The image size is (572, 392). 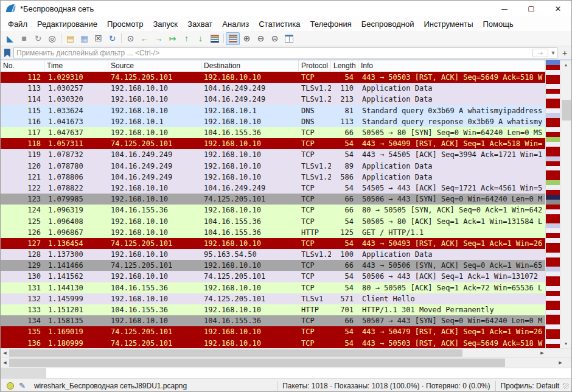 I want to click on filter-bookmark-icon, so click(x=7, y=53).